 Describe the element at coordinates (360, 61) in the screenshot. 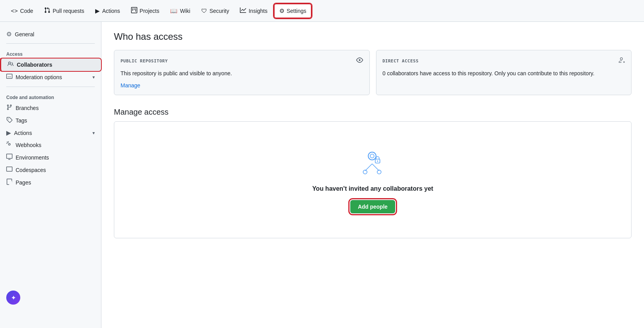

I see `eye-icon` at that location.